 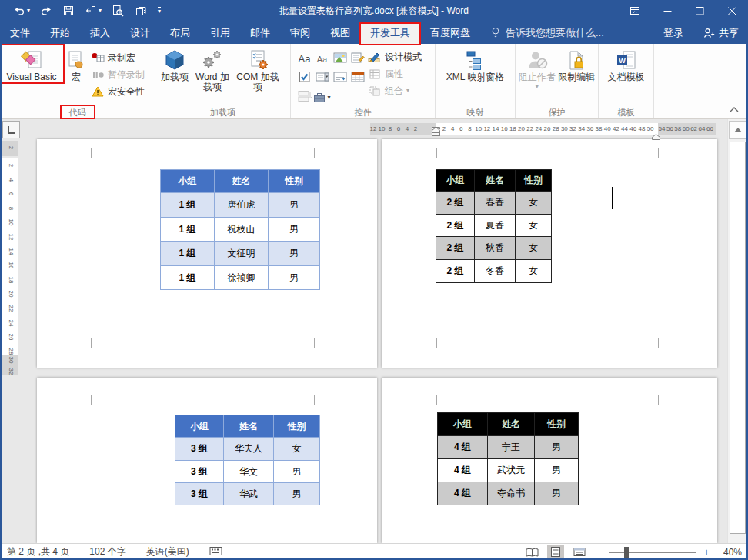 What do you see at coordinates (220, 32) in the screenshot?
I see `tab-references: 引用` at bounding box center [220, 32].